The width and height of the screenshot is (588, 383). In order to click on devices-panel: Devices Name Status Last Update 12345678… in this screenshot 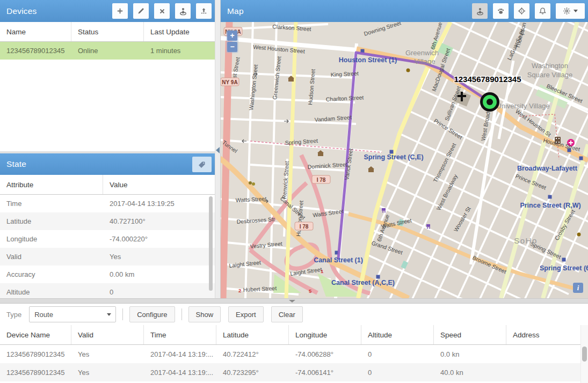, I will do `click(107, 76)`.